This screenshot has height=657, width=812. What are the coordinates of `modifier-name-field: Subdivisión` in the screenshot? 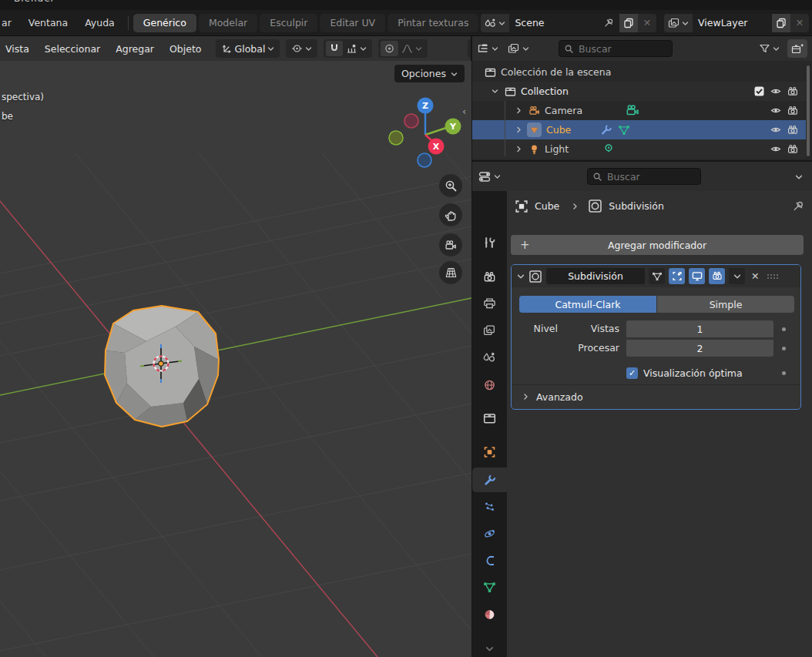 It's located at (596, 276).